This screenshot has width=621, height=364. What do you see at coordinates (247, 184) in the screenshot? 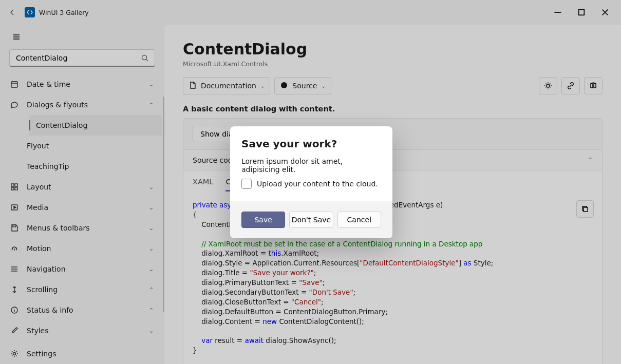
I see `upload-checkbox` at bounding box center [247, 184].